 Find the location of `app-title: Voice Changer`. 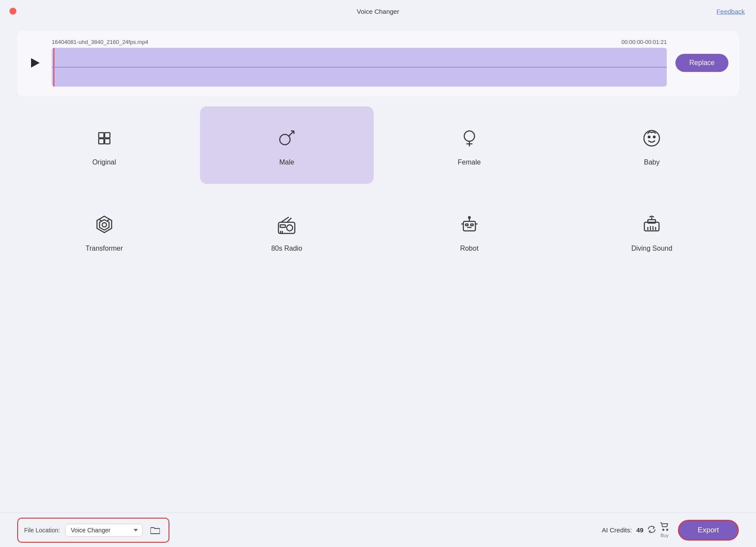

app-title: Voice Changer is located at coordinates (378, 11).